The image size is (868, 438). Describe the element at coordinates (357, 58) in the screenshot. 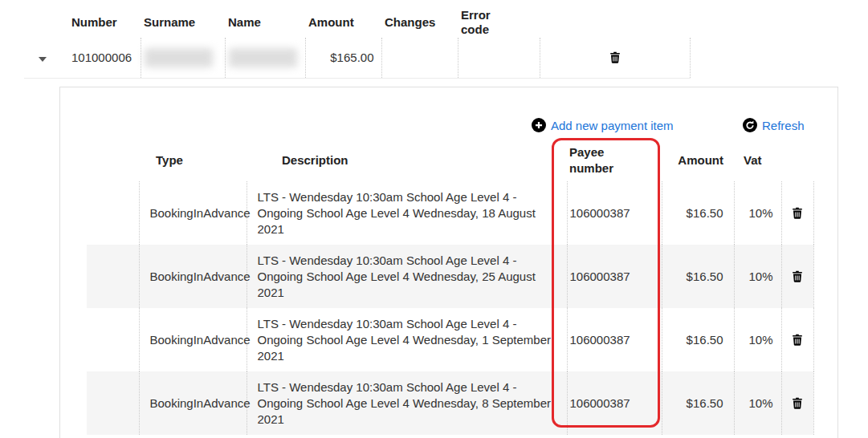

I see `payment-row: 101000006 $165.00` at that location.